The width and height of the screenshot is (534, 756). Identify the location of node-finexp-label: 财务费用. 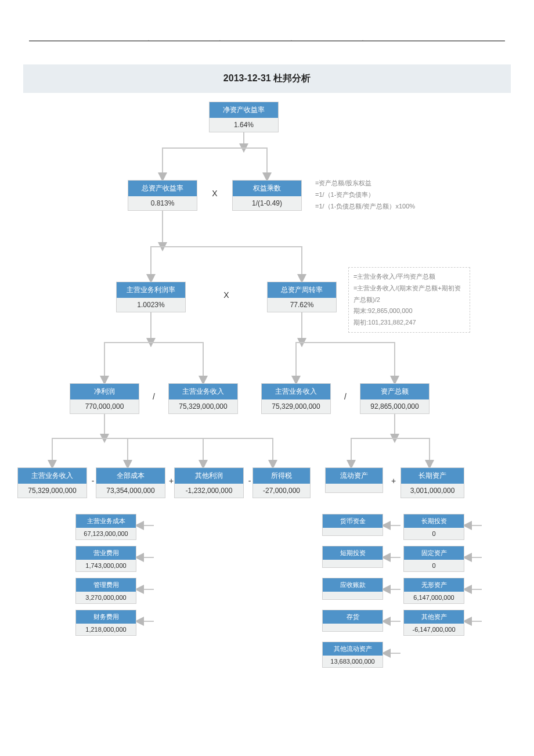
(106, 617).